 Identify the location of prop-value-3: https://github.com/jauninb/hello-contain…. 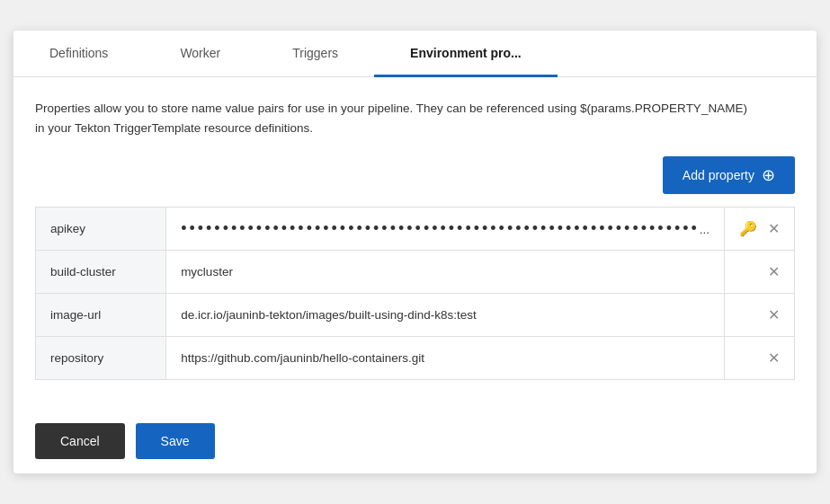
(445, 358).